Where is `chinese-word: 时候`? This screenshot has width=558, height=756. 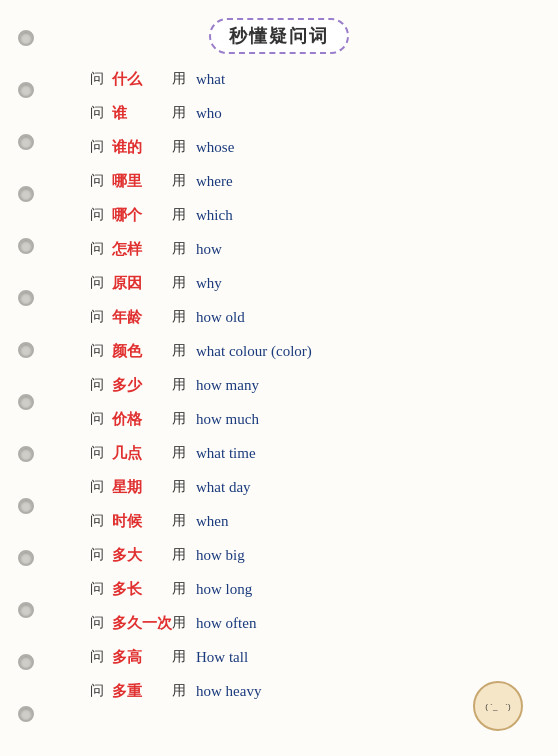 chinese-word: 时候 is located at coordinates (142, 522).